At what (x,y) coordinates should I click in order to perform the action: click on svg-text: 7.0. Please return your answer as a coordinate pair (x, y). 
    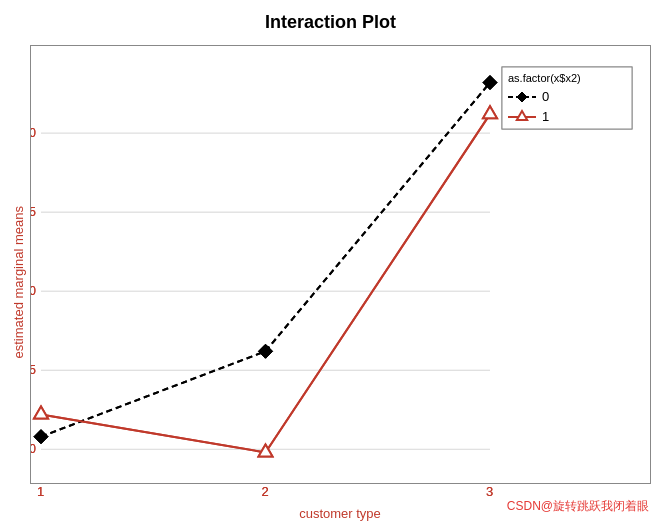
    Looking at the image, I should click on (34, 449).